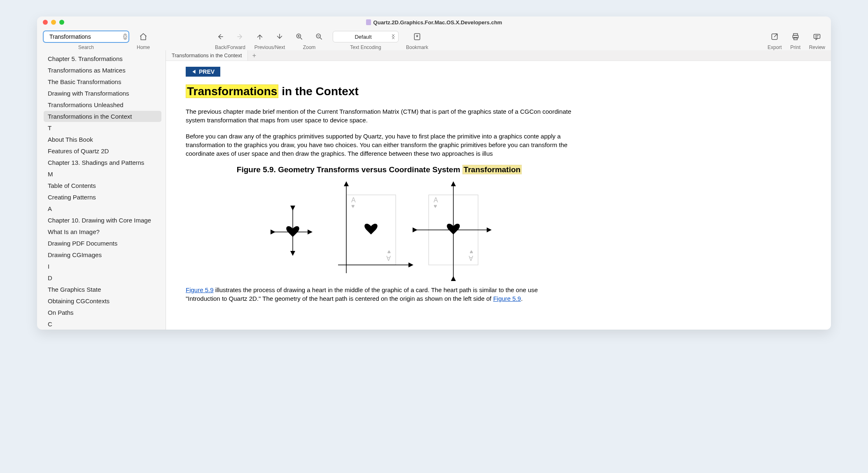 Image resolution: width=868 pixels, height=473 pixels. Describe the element at coordinates (143, 37) in the screenshot. I see `home-button` at that location.